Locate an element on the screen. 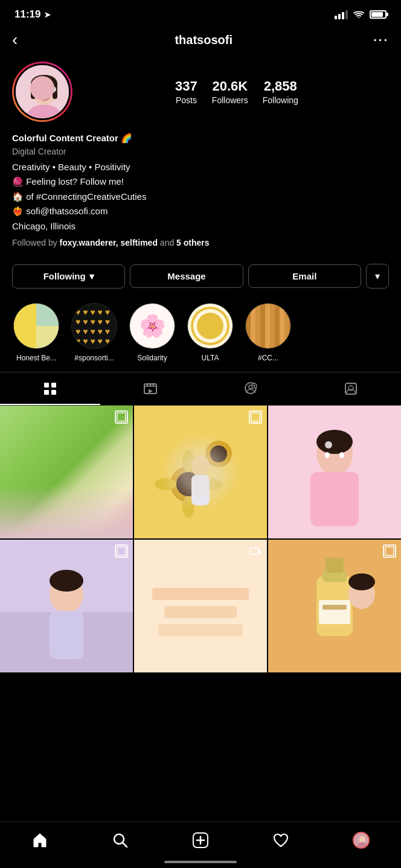 Image resolution: width=401 pixels, height=868 pixels. highlight-label-3: Solidarity is located at coordinates (152, 358).